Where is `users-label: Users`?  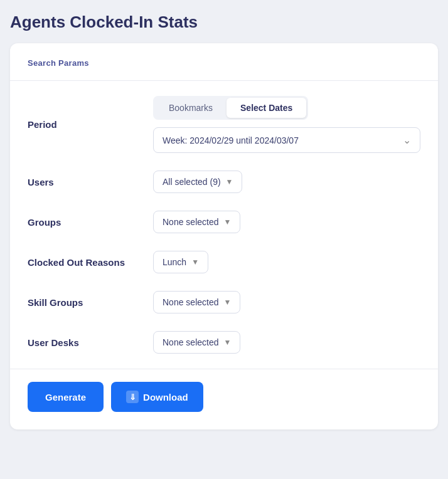 users-label: Users is located at coordinates (90, 182).